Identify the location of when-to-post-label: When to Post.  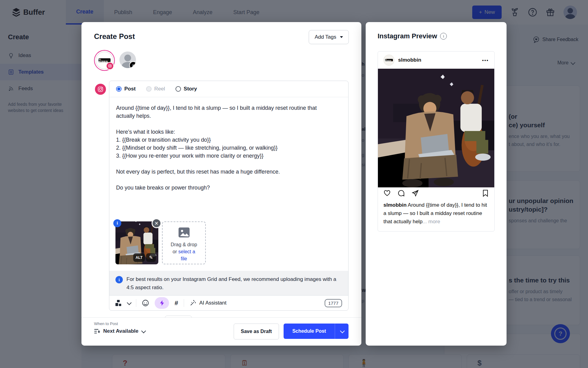
(106, 324).